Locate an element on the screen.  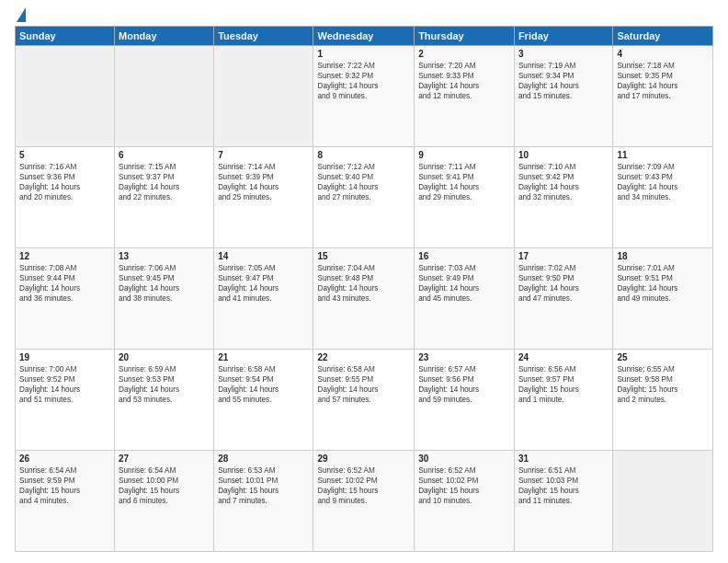
day-cell: 14Sunrise: 7:05 AM Sunset: 9:47 PM Dayli… is located at coordinates (264, 299).